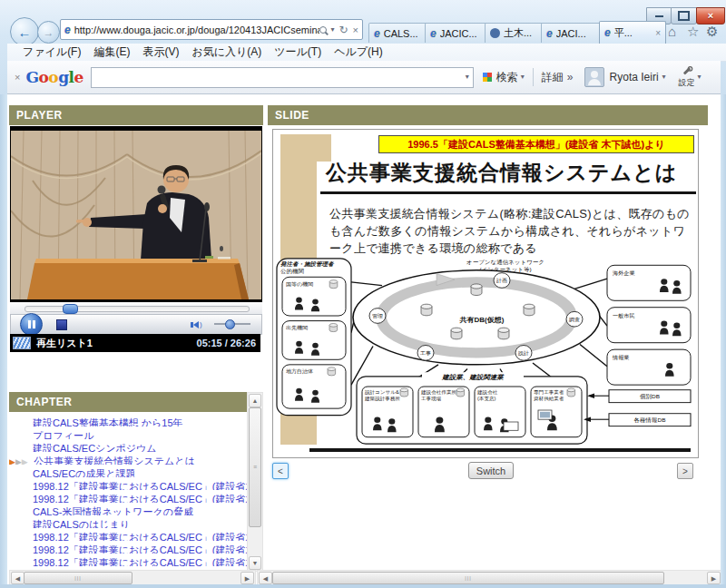 The height and width of the screenshot is (588, 726). Describe the element at coordinates (700, 77) in the screenshot. I see `settings-caret-icon: ▾` at that location.